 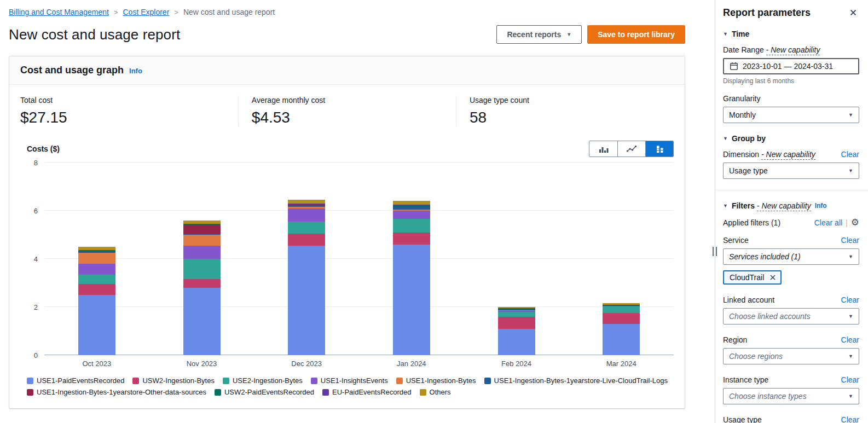 What do you see at coordinates (117, 392) in the screenshot?
I see `legend-item: USE1-Ingestion-Bytes-1yearstore-Other-da…` at bounding box center [117, 392].